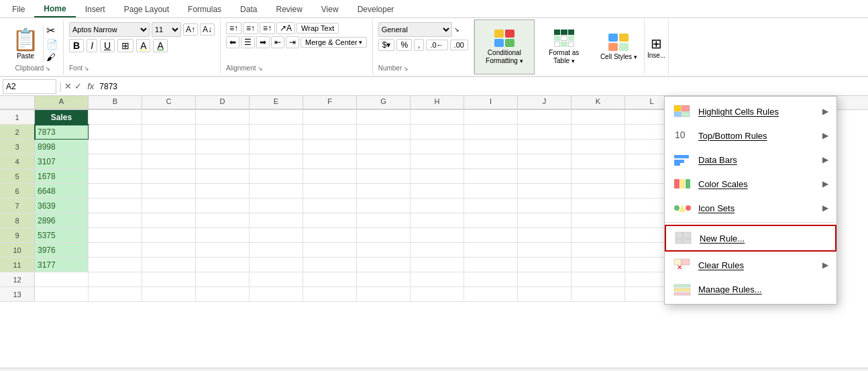 The width and height of the screenshot is (868, 371). I want to click on cell-5-I, so click(491, 176).